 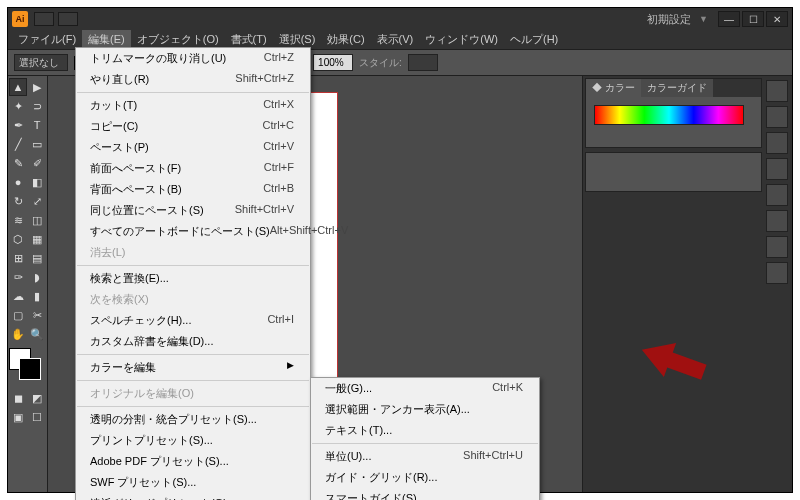 I want to click on close-button: ✕, so click(x=777, y=19).